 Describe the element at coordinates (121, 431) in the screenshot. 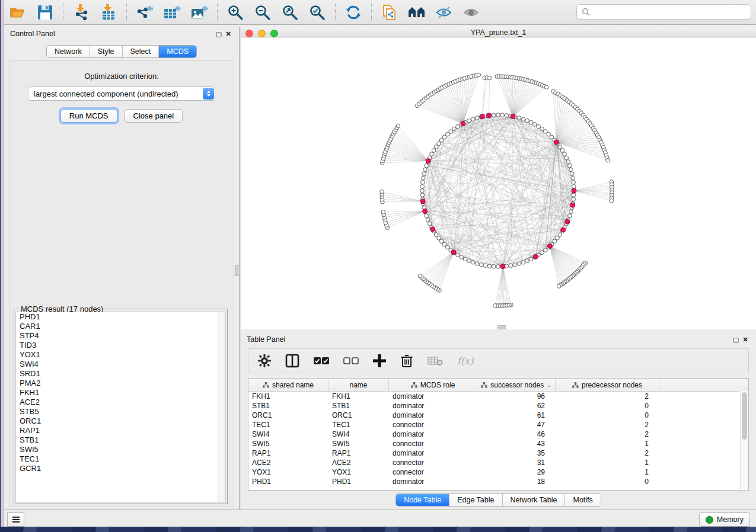

I see `mcds-result-item: RAP1` at that location.